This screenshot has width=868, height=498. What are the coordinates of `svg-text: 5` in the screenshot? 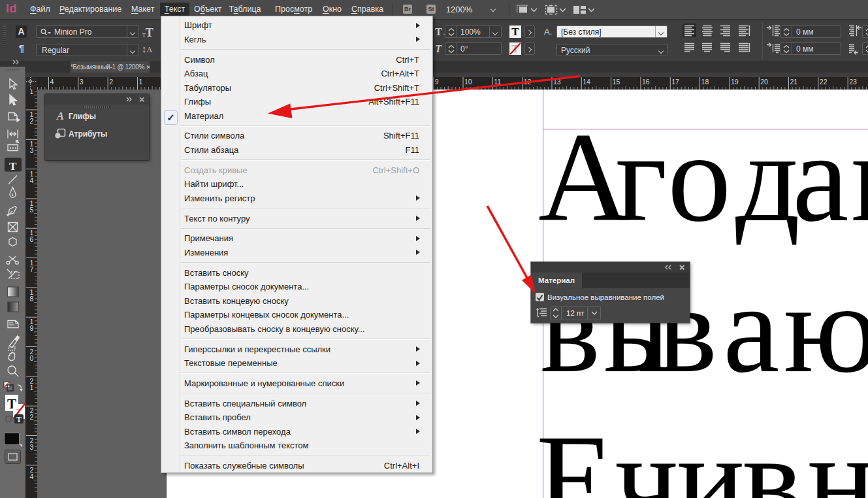 It's located at (32, 210).